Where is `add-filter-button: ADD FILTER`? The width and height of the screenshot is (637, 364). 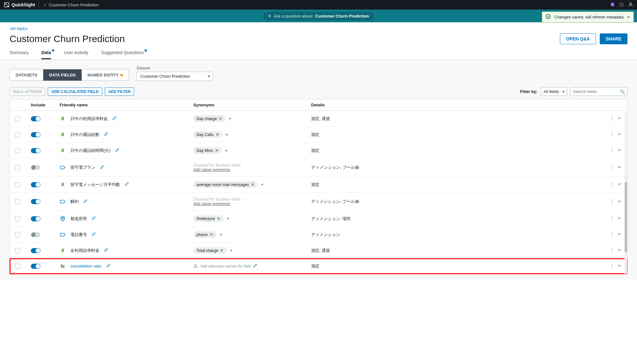 add-filter-button: ADD FILTER is located at coordinates (119, 92).